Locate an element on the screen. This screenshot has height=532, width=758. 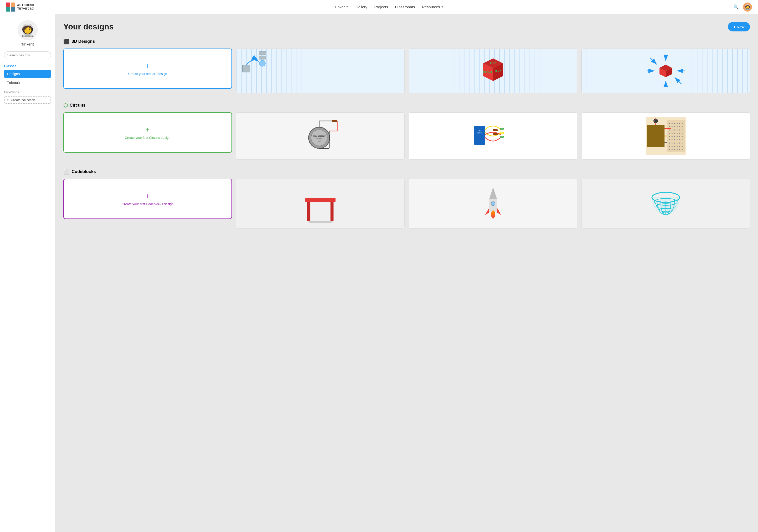
new-design-button: + New is located at coordinates (739, 27).